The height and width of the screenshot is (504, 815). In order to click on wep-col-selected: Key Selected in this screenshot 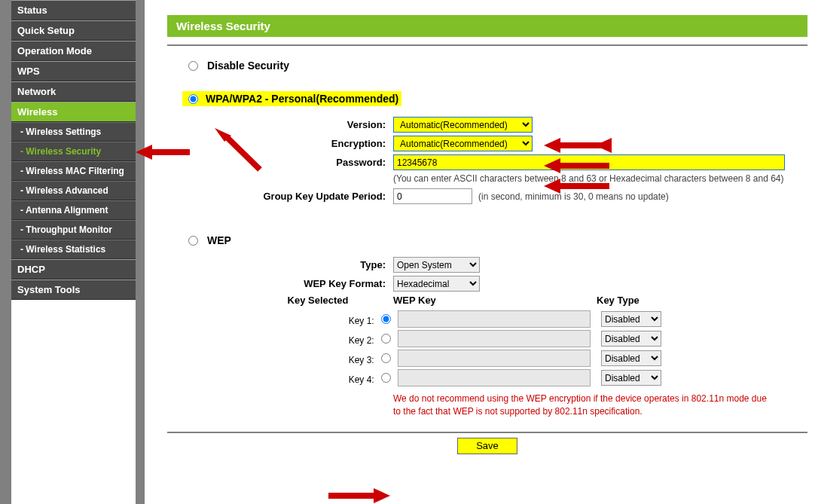, I will do `click(318, 300)`.